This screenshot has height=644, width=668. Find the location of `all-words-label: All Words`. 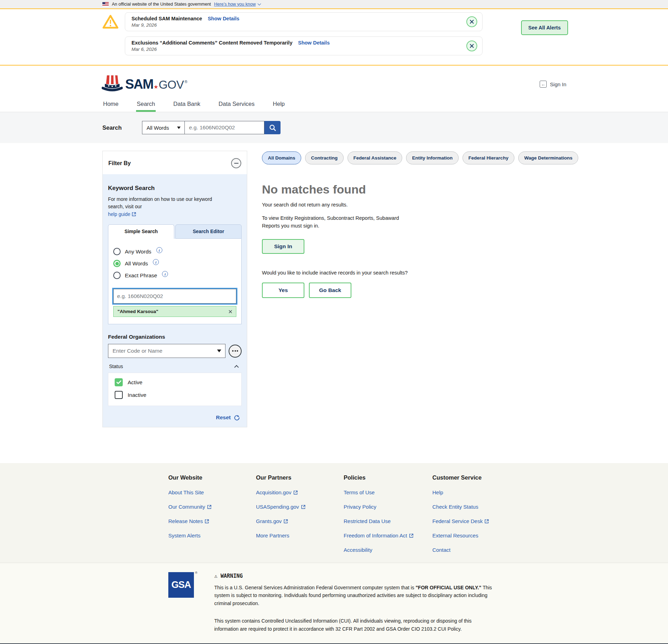

all-words-label: All Words is located at coordinates (136, 264).